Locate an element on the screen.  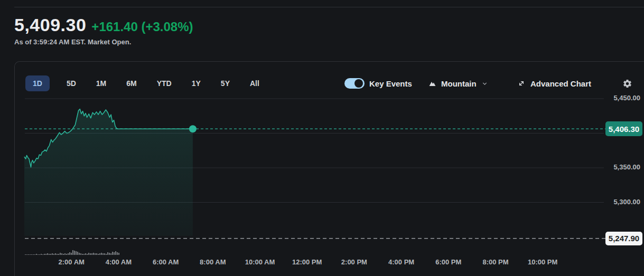
range-tab-1m: 1M is located at coordinates (101, 83).